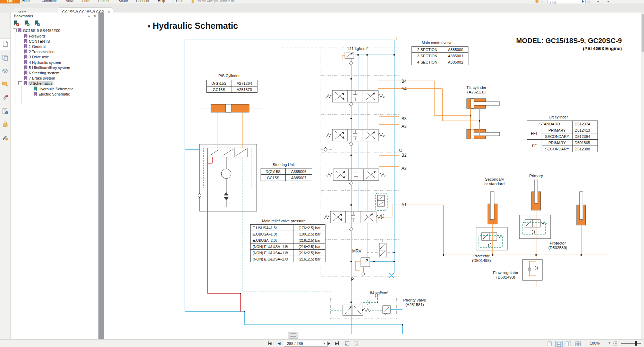 The image size is (644, 347). Describe the element at coordinates (5, 98) in the screenshot. I see `attachments-panel-icon` at that location.